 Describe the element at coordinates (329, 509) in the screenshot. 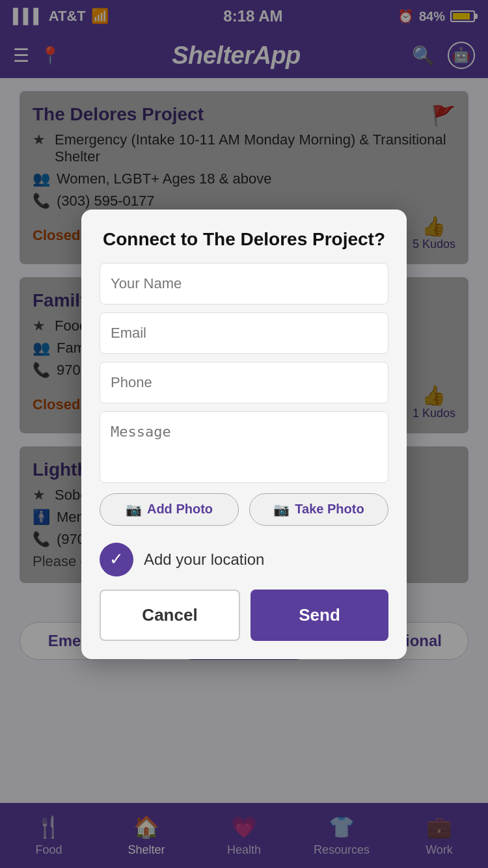

I see `take-photo-label: Take Photo` at that location.